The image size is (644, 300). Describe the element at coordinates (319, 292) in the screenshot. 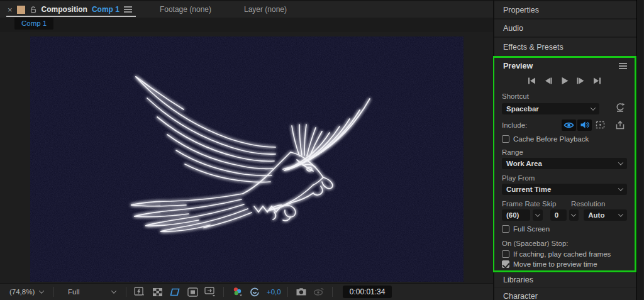

I see `show-snapshot-button` at that location.